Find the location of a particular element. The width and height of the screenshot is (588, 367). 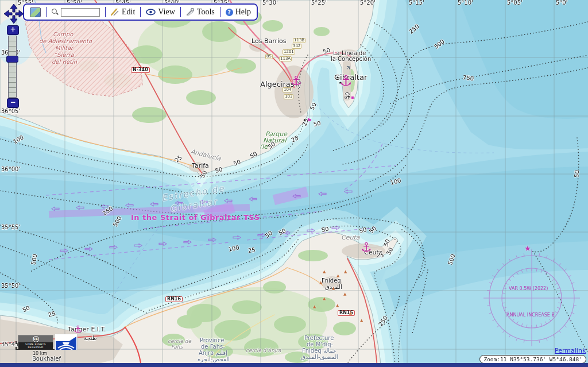

cc-icon: cc is located at coordinates (36, 339).